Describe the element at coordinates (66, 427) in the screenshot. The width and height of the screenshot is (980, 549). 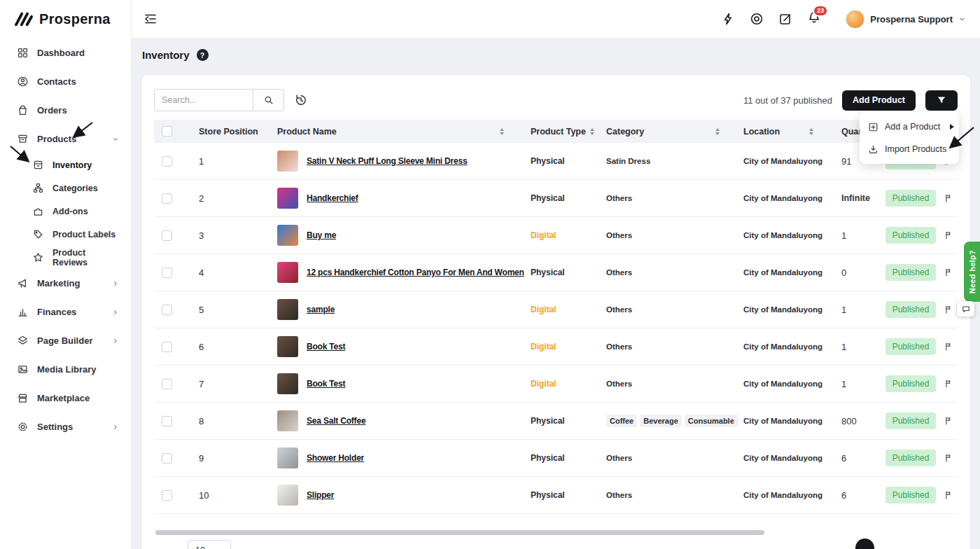
I see `sidebar-item-settings: Settings` at that location.